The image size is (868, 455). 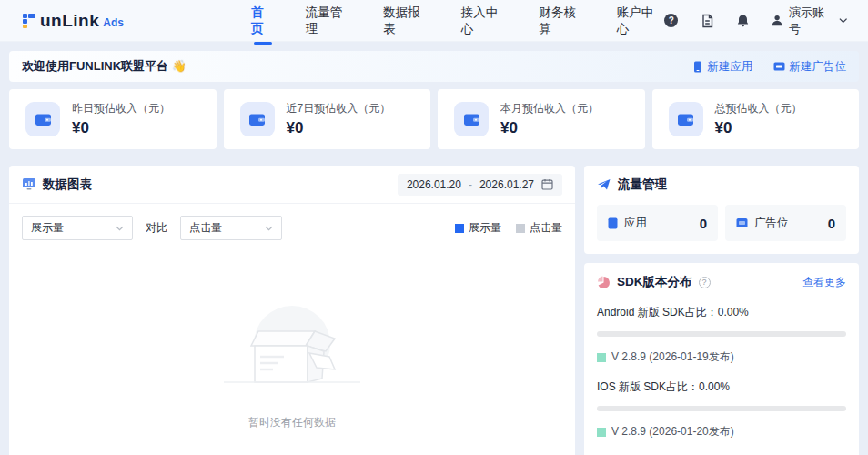 I want to click on stat-label: 总预估收入（元）, so click(x=759, y=109).